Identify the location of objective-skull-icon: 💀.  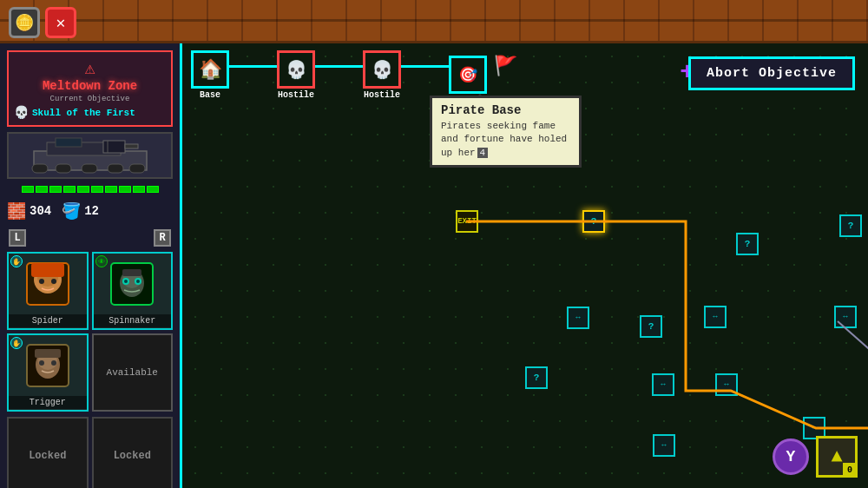
(21, 113).